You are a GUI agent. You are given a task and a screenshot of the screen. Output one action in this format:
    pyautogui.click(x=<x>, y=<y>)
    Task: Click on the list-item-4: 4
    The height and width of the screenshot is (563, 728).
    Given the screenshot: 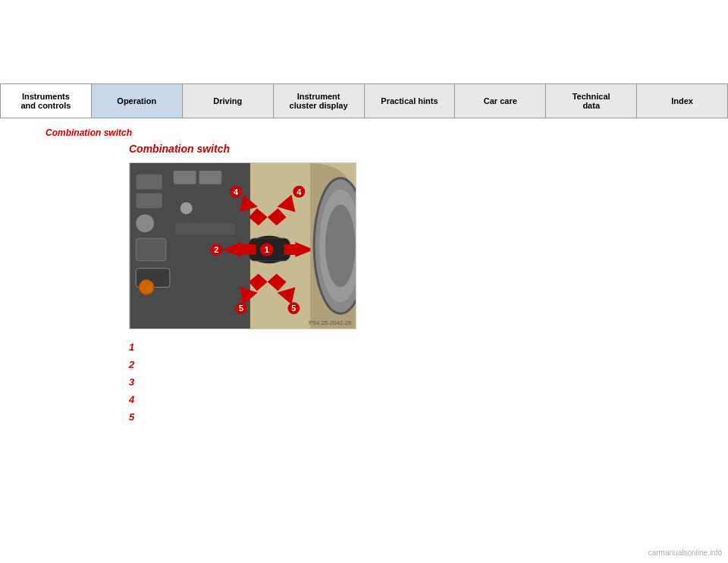 What is the action you would take?
    pyautogui.click(x=406, y=399)
    